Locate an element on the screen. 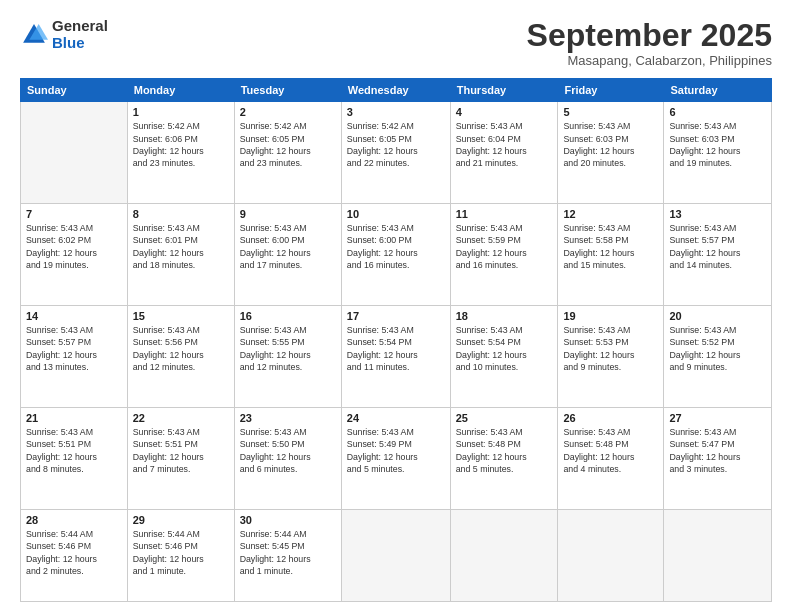 This screenshot has height=612, width=792. calendar-cell: 17Sunrise: 5:43 AM Sunset: 5:54 PM Dayli… is located at coordinates (396, 357).